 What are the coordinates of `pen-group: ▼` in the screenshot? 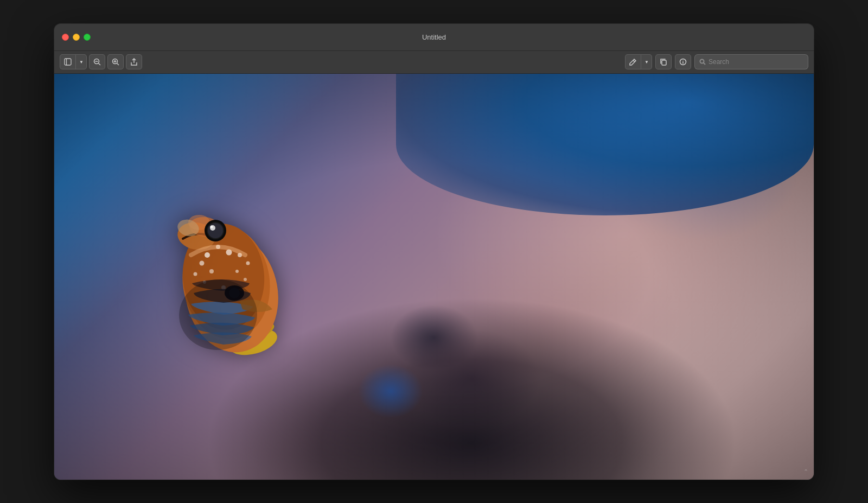 It's located at (639, 62).